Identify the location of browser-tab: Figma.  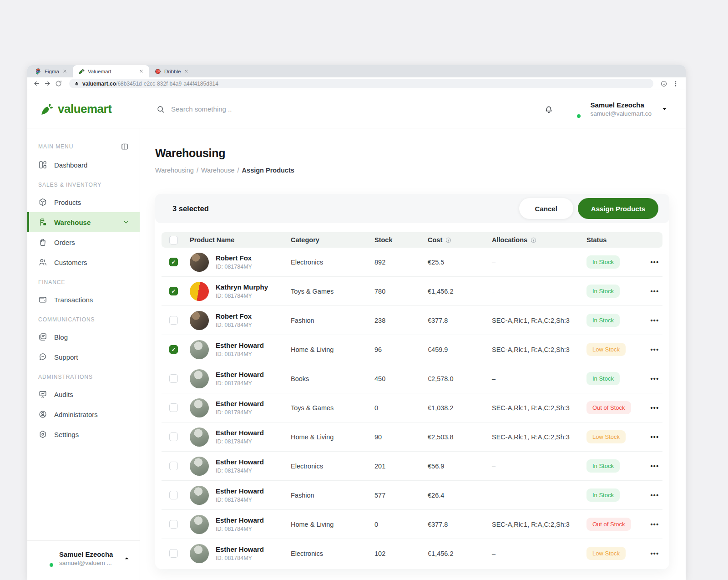
(51, 71).